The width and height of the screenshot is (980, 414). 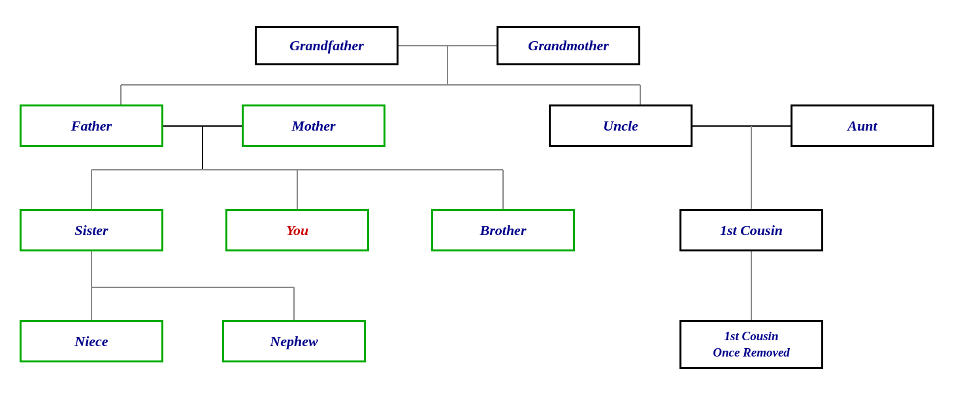 I want to click on you-node: You, so click(x=297, y=230).